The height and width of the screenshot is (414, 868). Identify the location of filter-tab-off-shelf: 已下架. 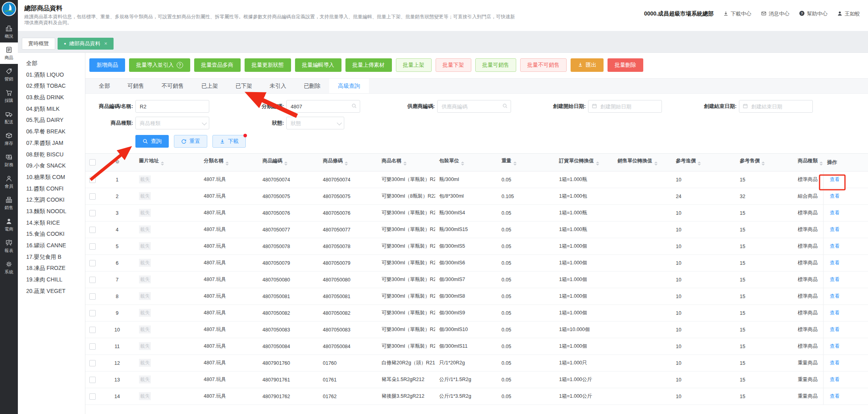
(244, 86).